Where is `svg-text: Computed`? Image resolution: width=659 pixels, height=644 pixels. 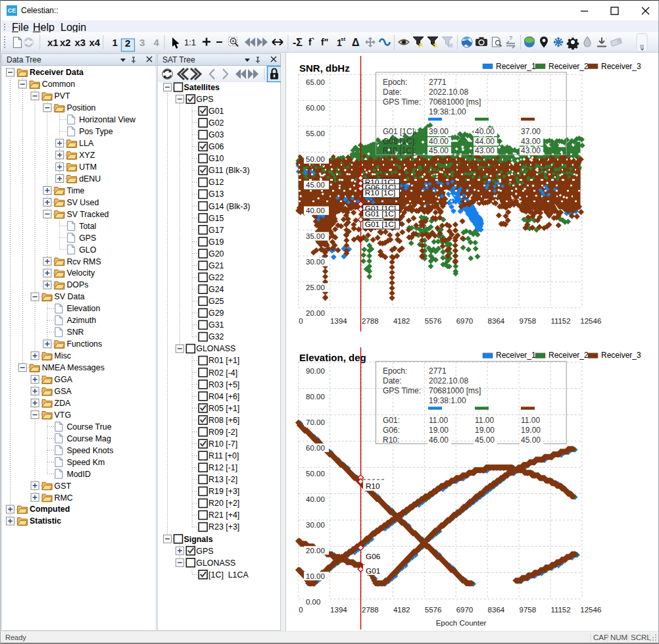 svg-text: Computed is located at coordinates (50, 509).